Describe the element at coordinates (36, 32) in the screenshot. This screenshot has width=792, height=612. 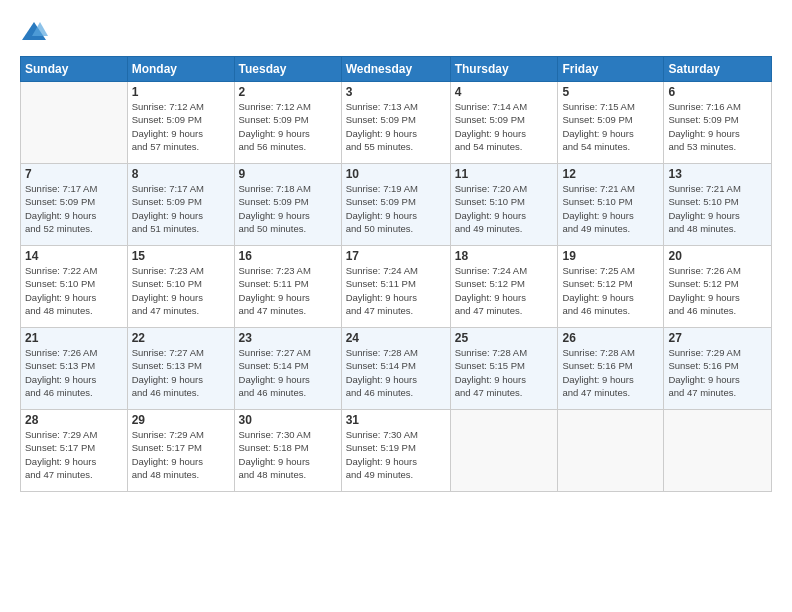
I see `logo` at that location.